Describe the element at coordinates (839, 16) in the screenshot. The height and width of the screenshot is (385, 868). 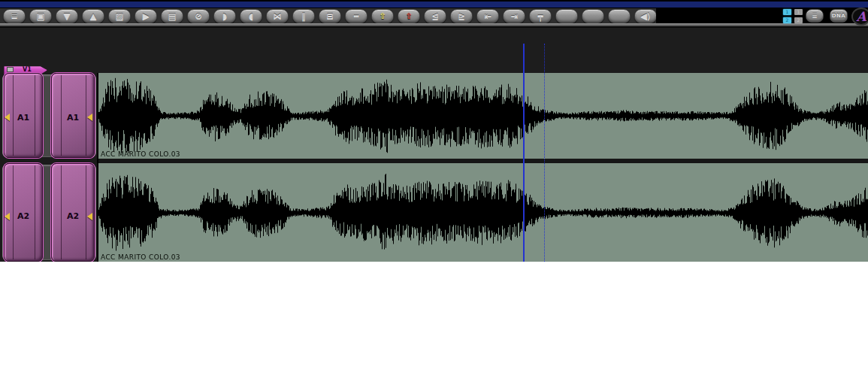
I see `dna-button: DNA` at that location.